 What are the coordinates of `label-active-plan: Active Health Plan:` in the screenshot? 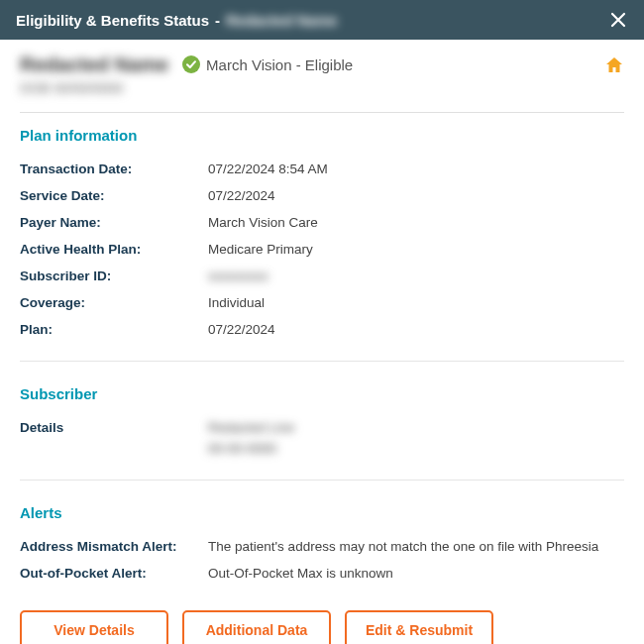 It's located at (114, 250).